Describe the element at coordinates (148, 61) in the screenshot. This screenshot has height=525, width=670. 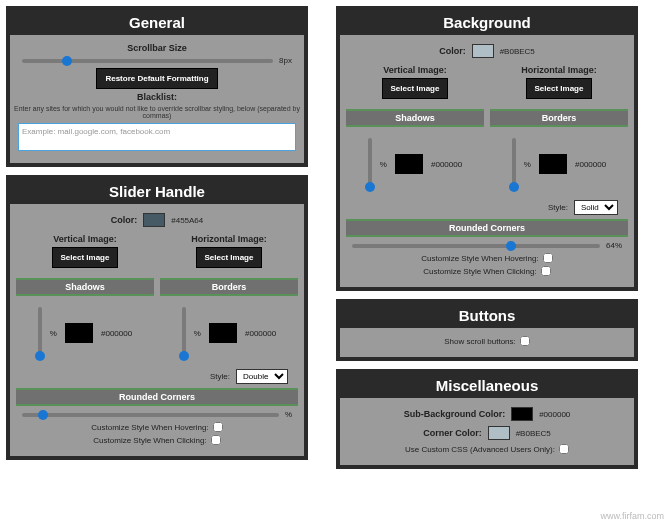
I see `scrollbar-size-slider` at that location.